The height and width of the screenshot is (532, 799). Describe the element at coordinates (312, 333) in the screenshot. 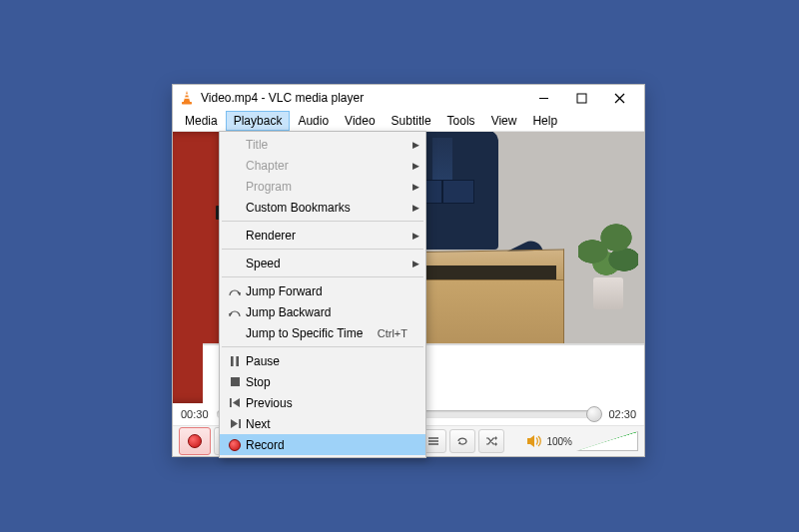

I see `dd-jump-specific-label: Jump to Specific Time` at that location.